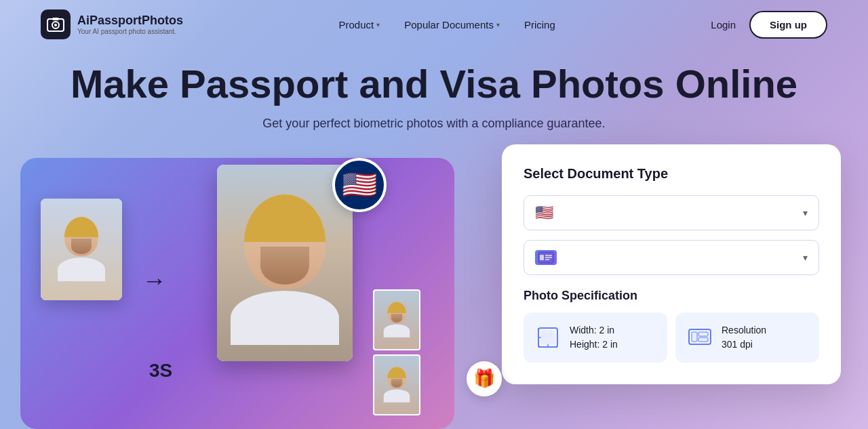 The width and height of the screenshot is (868, 429). What do you see at coordinates (452, 24) in the screenshot?
I see `nav-documents: Popular Documents ▾` at bounding box center [452, 24].